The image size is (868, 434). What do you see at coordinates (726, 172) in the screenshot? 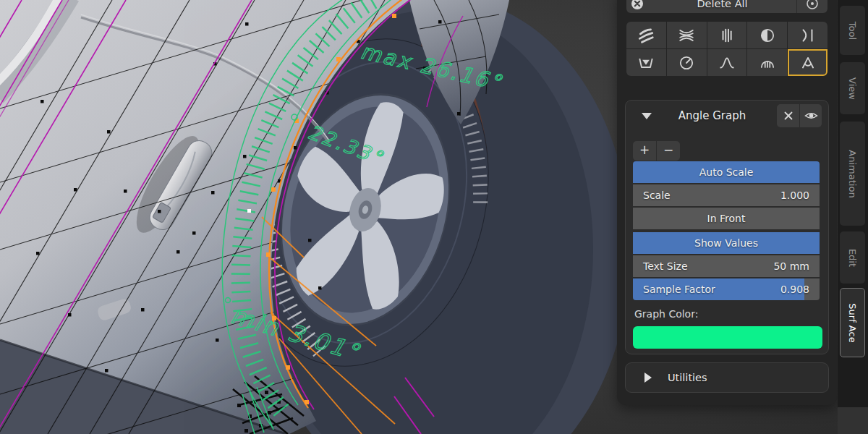
I see `auto-scale-label: Auto Scale` at bounding box center [726, 172].